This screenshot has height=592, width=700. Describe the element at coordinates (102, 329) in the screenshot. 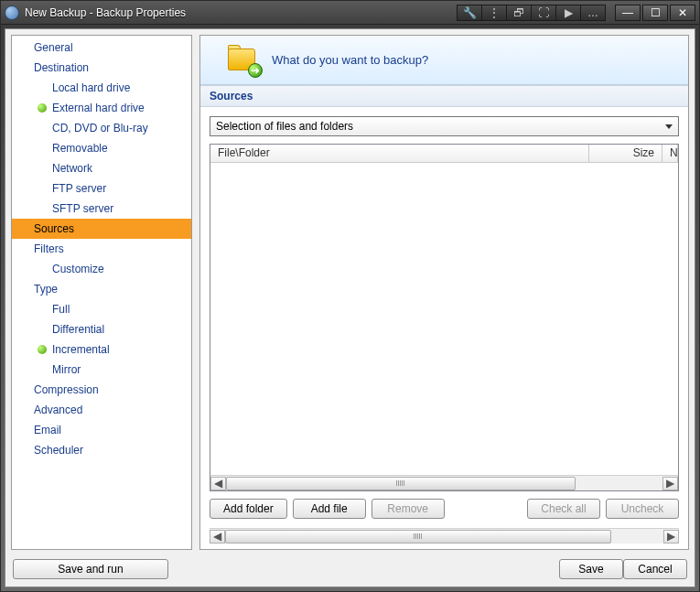

I see `sidebar-item-differential: Differential` at that location.